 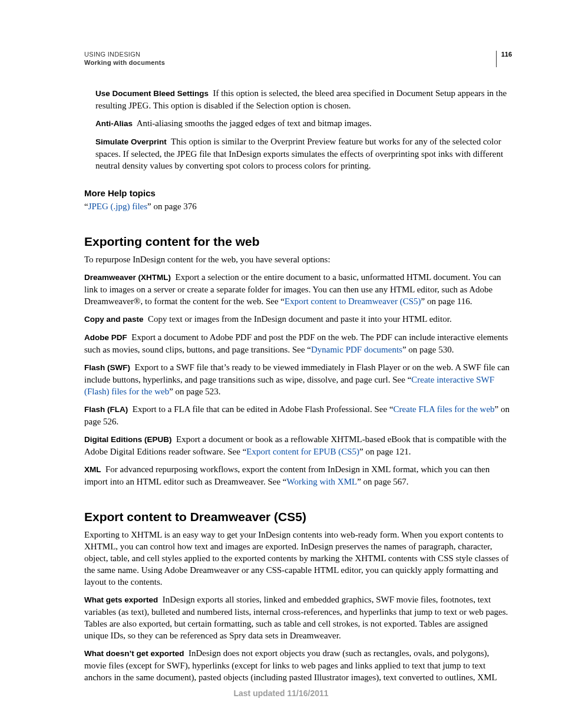 I want to click on term-label: Flash (SWF), so click(x=107, y=368).